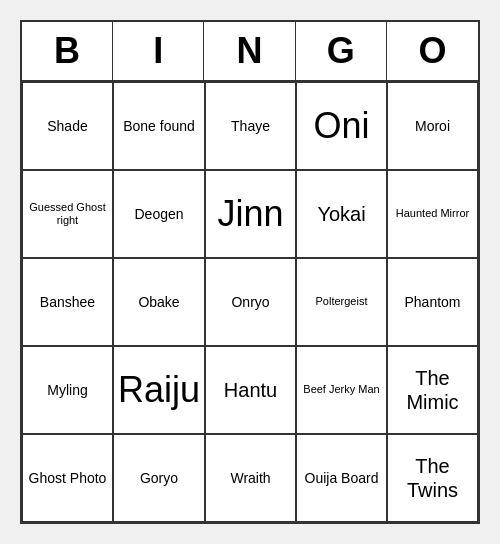 The height and width of the screenshot is (544, 500). Describe the element at coordinates (342, 51) in the screenshot. I see `header-g: G` at that location.